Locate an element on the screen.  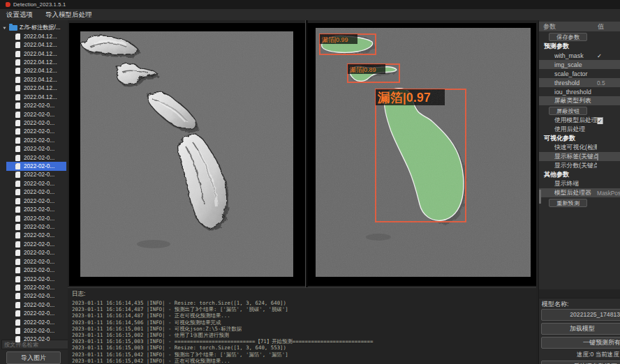
param-row: scale_factor is located at coordinates (580, 74).